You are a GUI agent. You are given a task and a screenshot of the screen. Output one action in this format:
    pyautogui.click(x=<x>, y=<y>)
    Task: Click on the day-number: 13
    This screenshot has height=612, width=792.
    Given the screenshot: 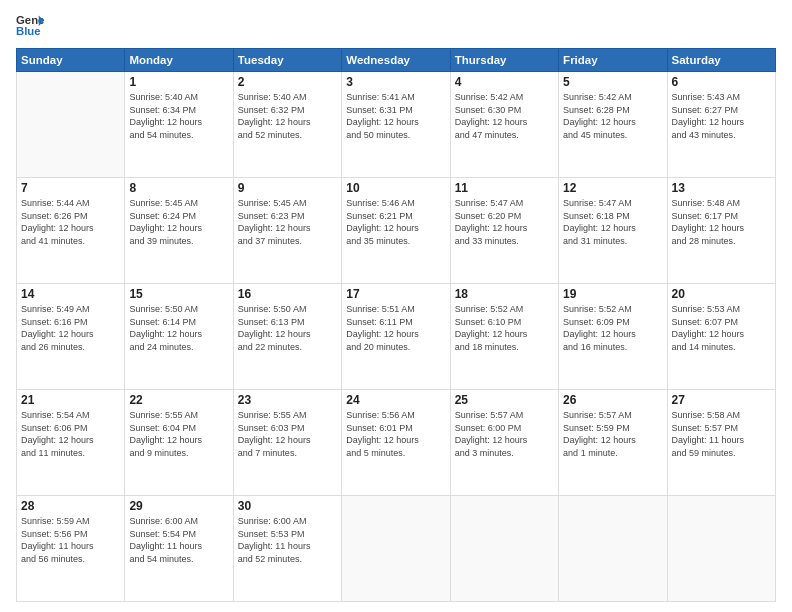 What is the action you would take?
    pyautogui.click(x=722, y=188)
    